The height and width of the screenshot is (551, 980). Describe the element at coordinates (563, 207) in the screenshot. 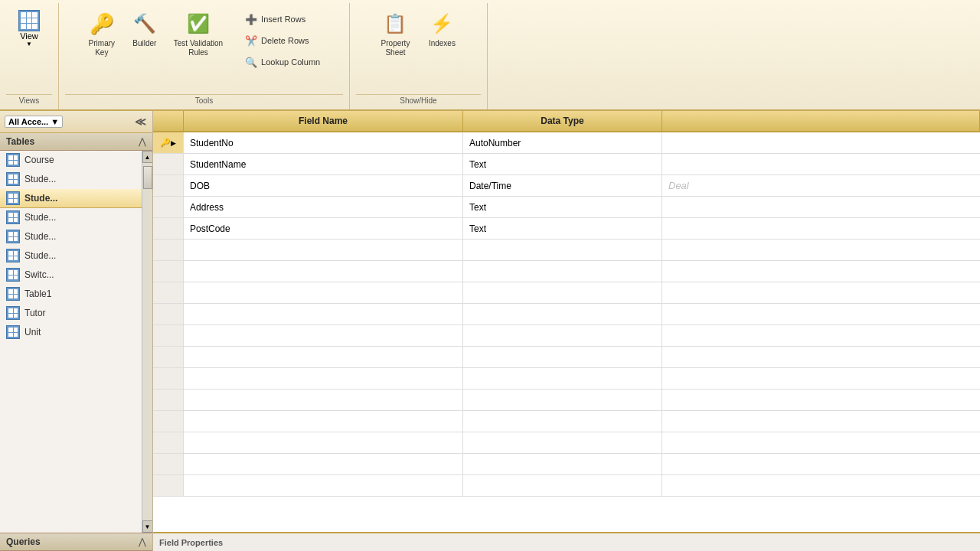

I see `type-address: Text` at that location.